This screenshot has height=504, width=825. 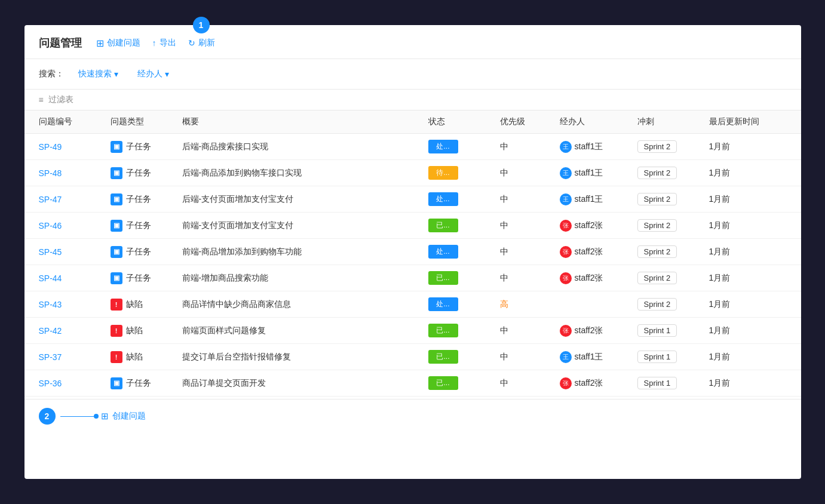 I want to click on issue-id: SP-42, so click(x=75, y=331).